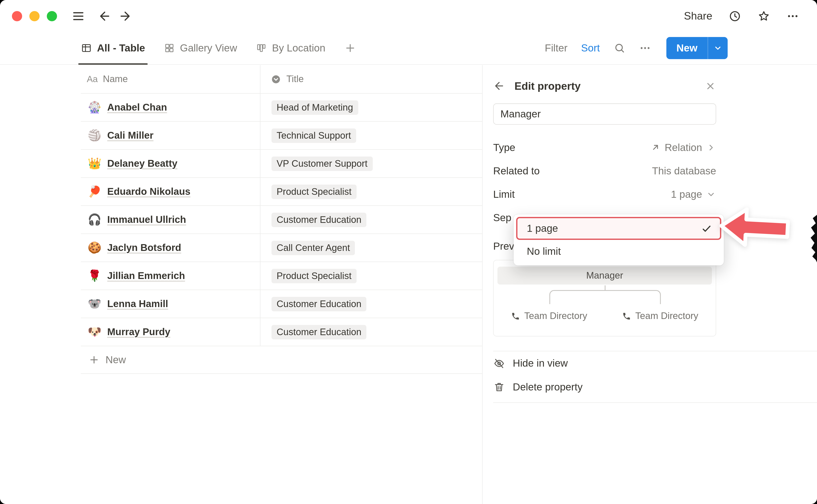 The width and height of the screenshot is (817, 504). What do you see at coordinates (793, 16) in the screenshot?
I see `more-options-icon` at bounding box center [793, 16].